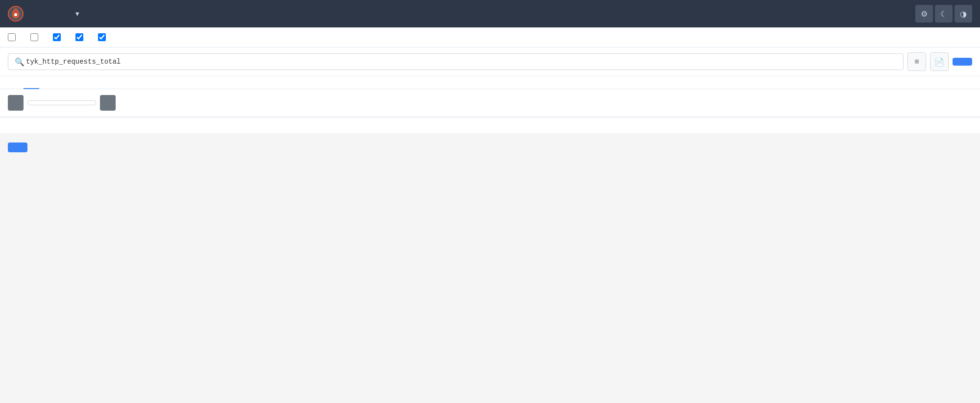 The height and width of the screenshot is (403, 980). I want to click on eval-next-button, so click(108, 103).